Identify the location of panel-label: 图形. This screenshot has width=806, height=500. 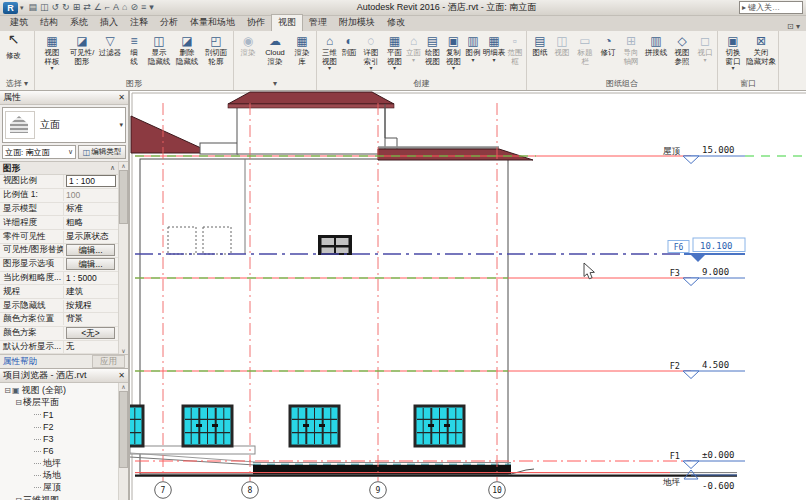
(134, 84).